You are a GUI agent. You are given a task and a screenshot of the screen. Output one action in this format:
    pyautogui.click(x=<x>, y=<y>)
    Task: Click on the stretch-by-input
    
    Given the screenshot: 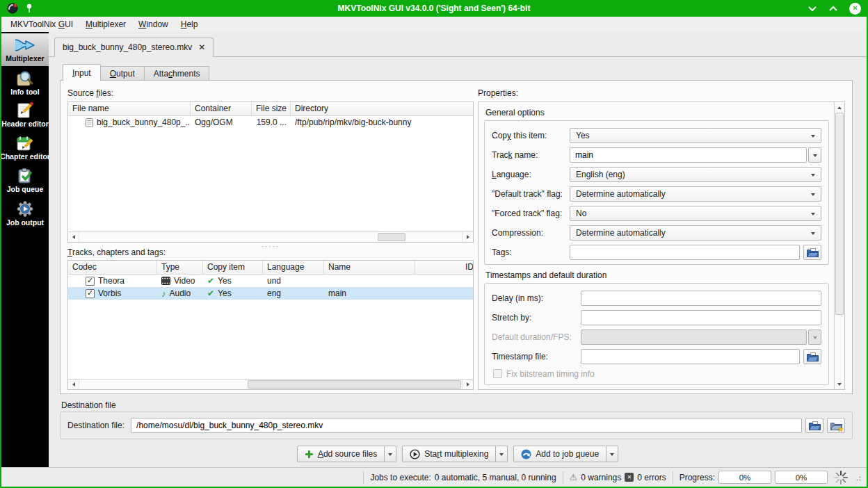 What is the action you would take?
    pyautogui.click(x=701, y=318)
    